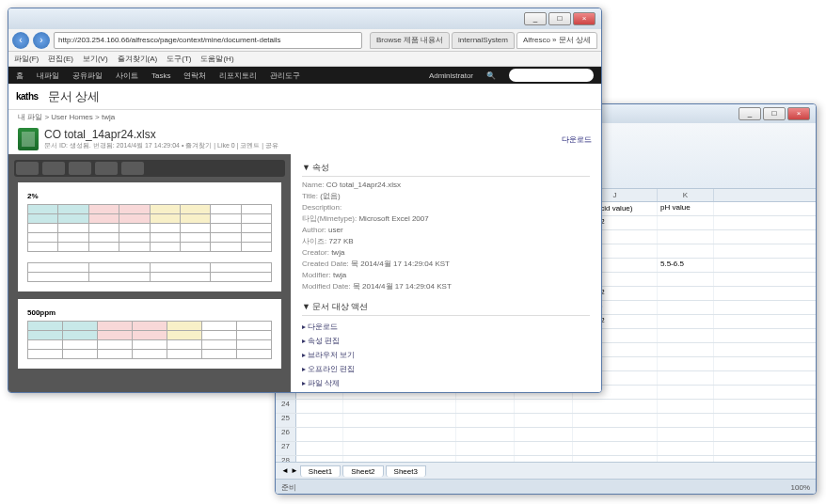 The image size is (826, 504). What do you see at coordinates (286, 459) in the screenshot?
I see `row-header: 28` at bounding box center [286, 459].